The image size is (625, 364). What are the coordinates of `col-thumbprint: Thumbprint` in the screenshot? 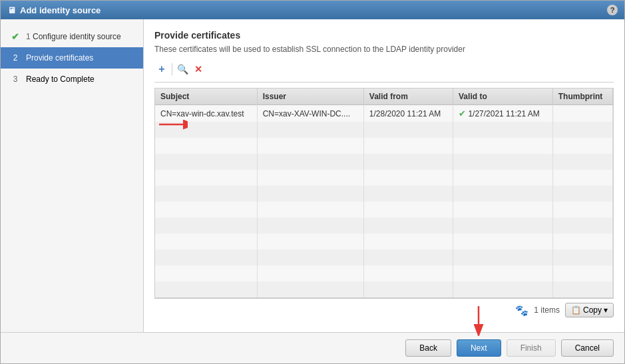 It's located at (582, 97).